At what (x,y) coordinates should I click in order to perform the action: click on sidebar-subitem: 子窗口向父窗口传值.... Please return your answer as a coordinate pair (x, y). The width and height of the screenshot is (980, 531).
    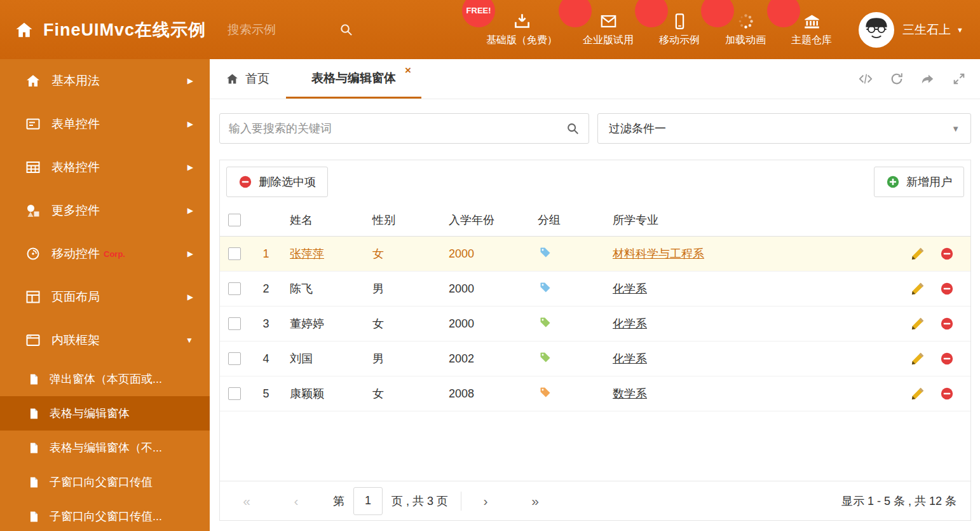
    Looking at the image, I should click on (105, 515).